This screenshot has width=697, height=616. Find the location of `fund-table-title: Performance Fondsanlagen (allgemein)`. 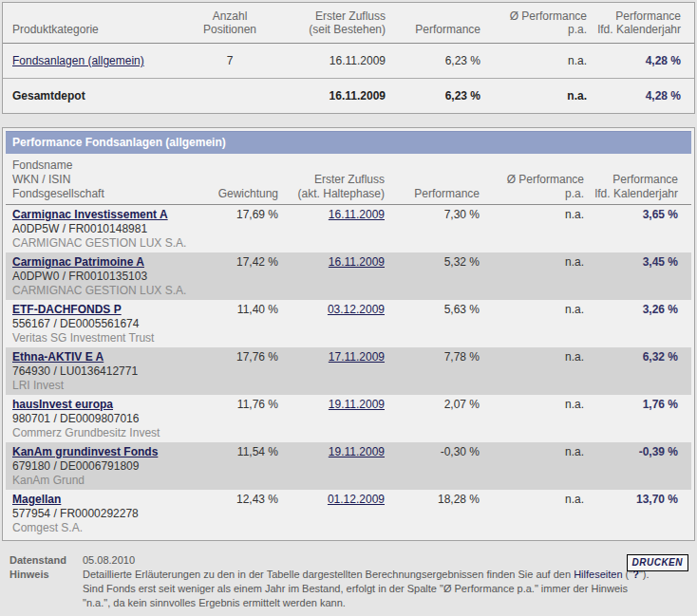

fund-table-title: Performance Fondsanlagen (allgemein) is located at coordinates (348, 142).